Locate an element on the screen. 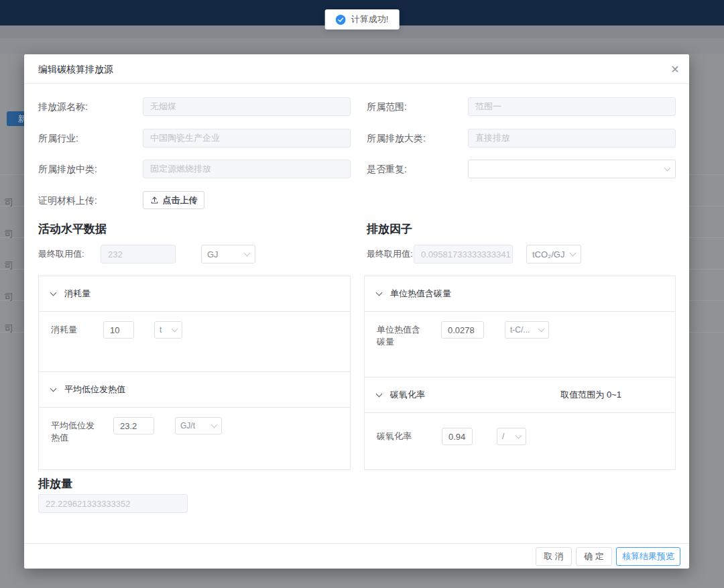 The image size is (724, 588). oxidation-rate-panel-body: 碳氧化率 0.94 / is located at coordinates (520, 434).